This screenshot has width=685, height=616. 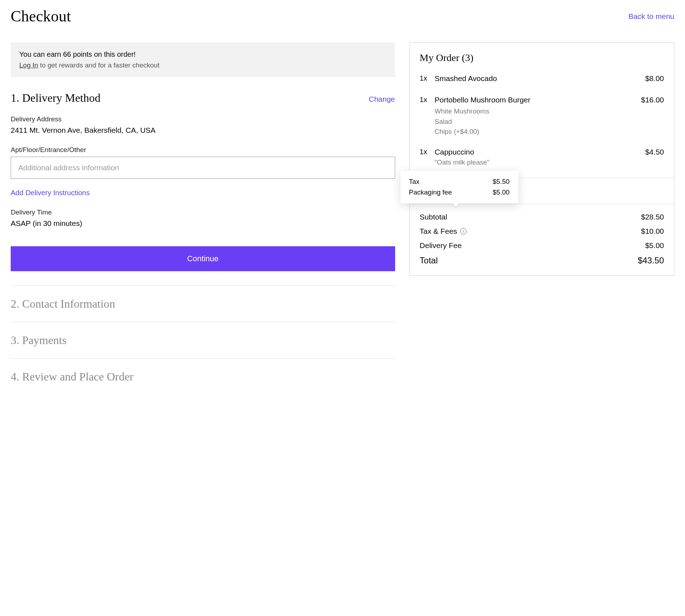 I want to click on delivery-method-heading: 1. Delivery Method, so click(x=56, y=98).